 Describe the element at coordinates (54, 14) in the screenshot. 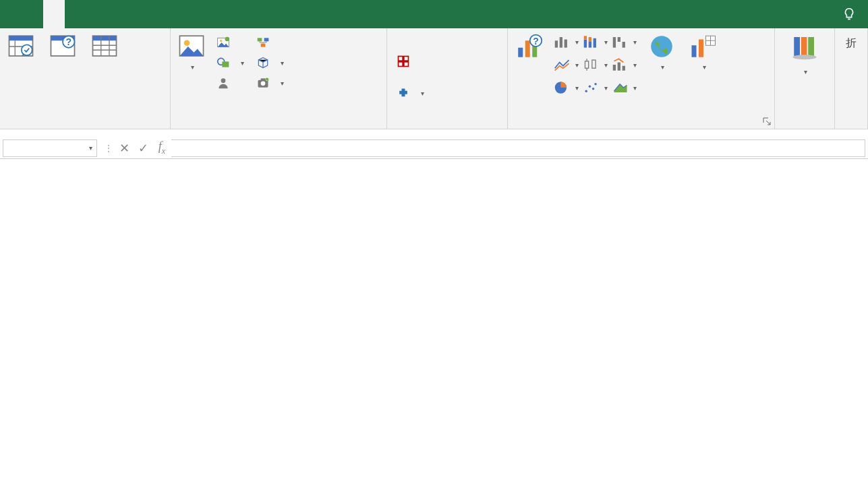

I see `tab-insert` at that location.